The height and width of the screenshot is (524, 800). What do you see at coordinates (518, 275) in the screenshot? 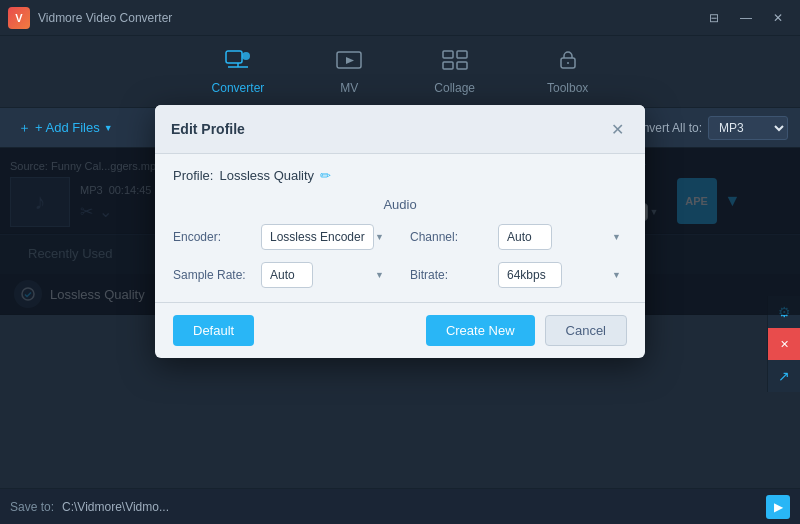
I see `bitrate-row: Bitrate: 64kbps 128kbps 192kbps 320kbps` at bounding box center [518, 275].